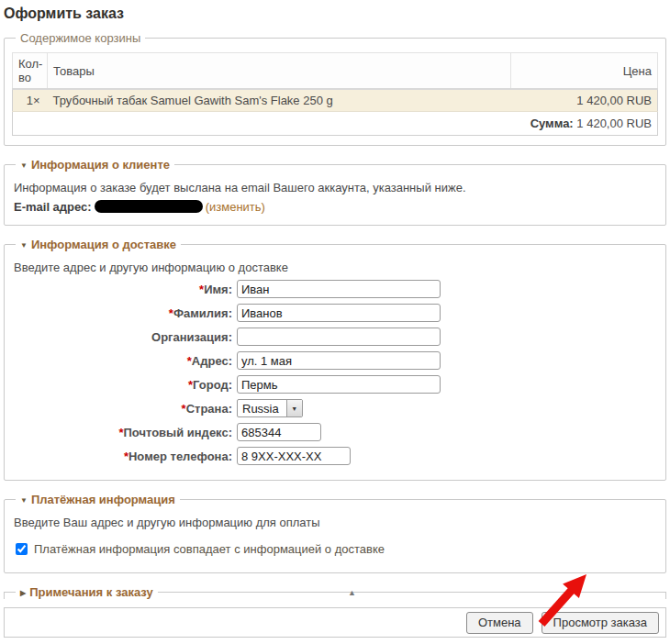 The height and width of the screenshot is (644, 670). I want to click on item-qty: 1×, so click(30, 101).